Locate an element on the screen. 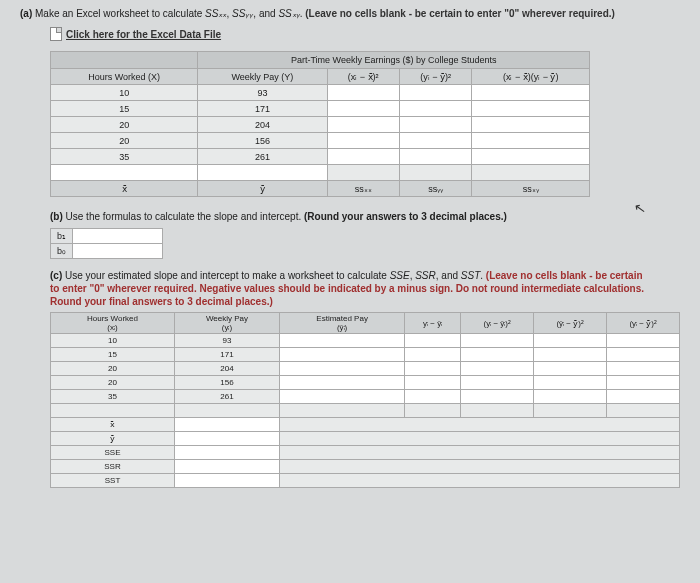 This screenshot has width=700, height=583. pb-bold: (Round your answers to 3 decimal places.… is located at coordinates (406, 216).